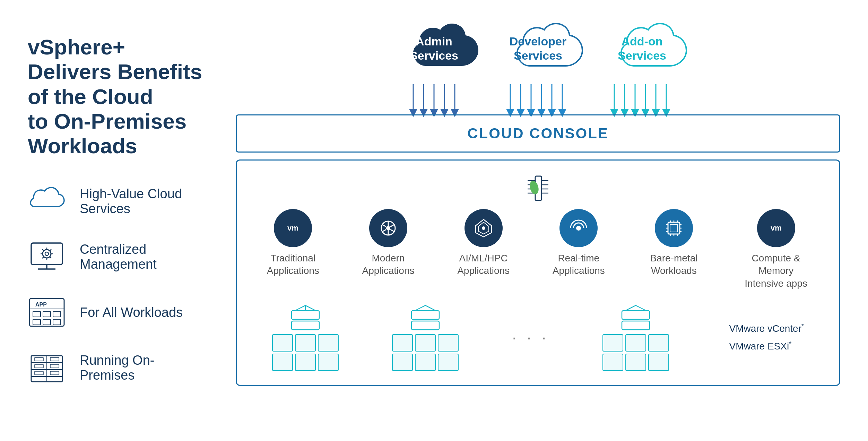 Image resolution: width=868 pixels, height=441 pixels. I want to click on bottom-vm-row: · · ·, so click(538, 337).